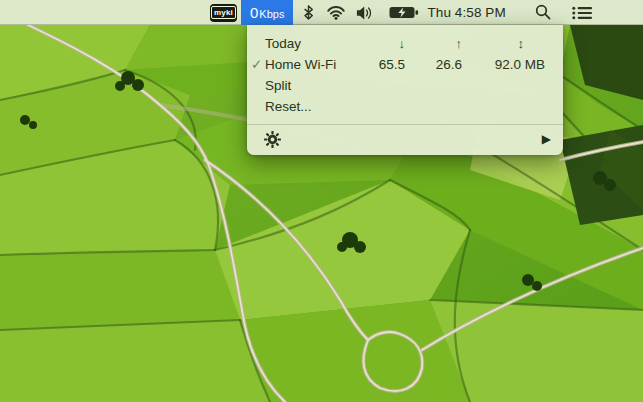 The height and width of the screenshot is (402, 643). I want to click on menu-bar-status-items: myki 0Kbps, so click(402, 12).